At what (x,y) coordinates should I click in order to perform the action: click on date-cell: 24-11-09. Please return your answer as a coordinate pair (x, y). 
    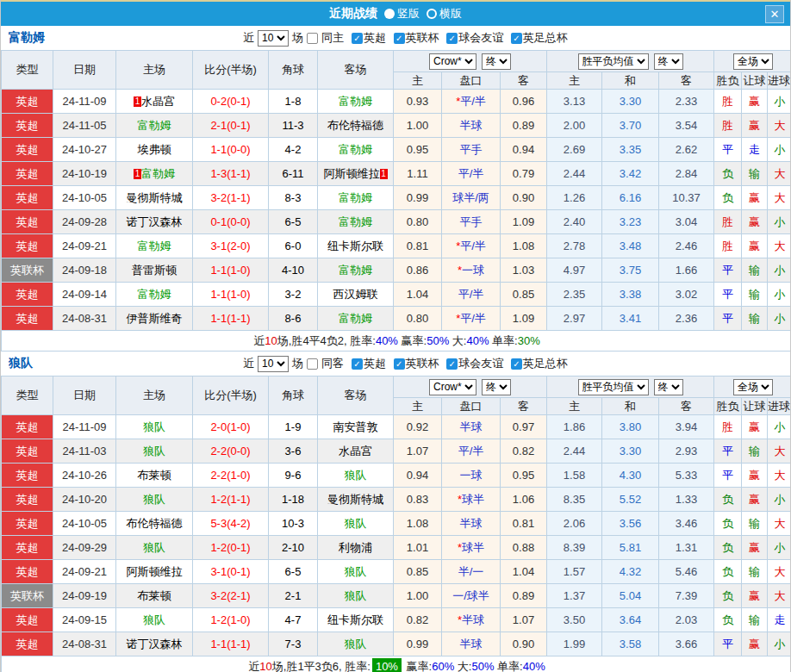
    Looking at the image, I should click on (84, 427).